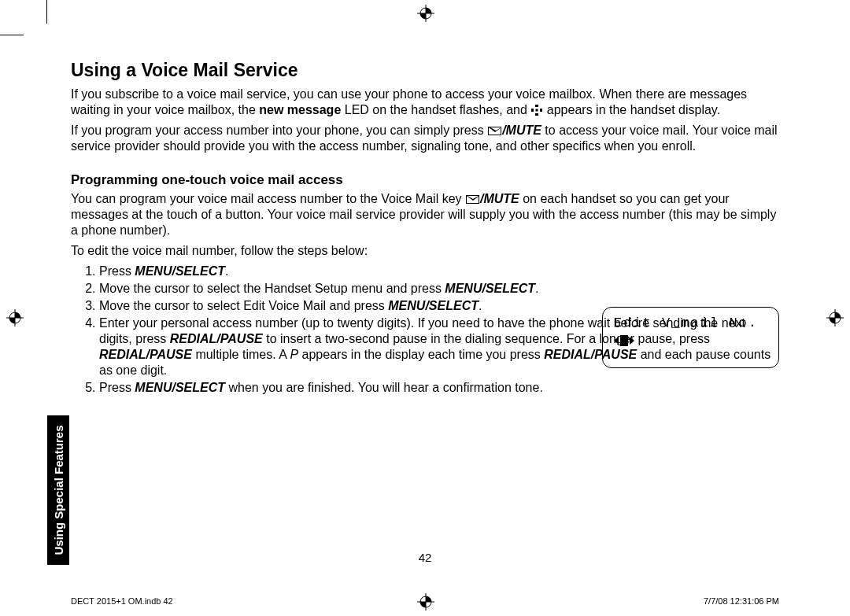 This screenshot has height=616, width=850. Describe the element at coordinates (632, 341) in the screenshot. I see `triangle-right-icon` at that location.